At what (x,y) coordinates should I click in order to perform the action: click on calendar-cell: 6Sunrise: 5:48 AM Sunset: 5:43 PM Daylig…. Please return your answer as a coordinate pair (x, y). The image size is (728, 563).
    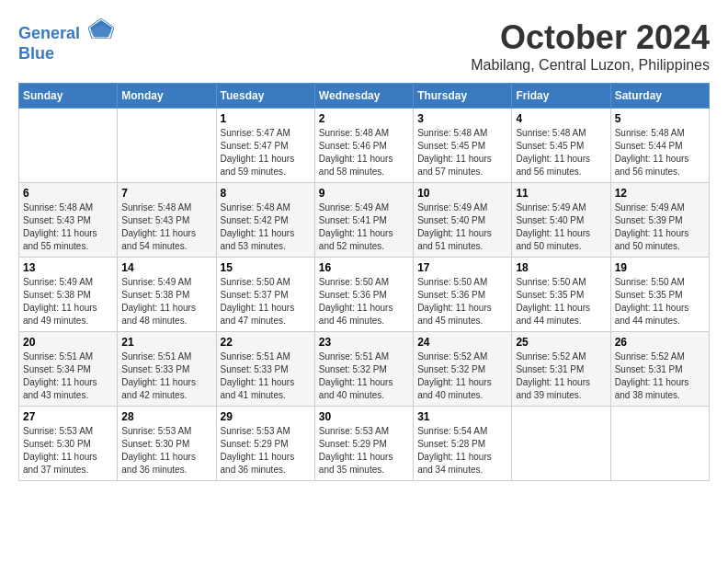
    Looking at the image, I should click on (68, 221).